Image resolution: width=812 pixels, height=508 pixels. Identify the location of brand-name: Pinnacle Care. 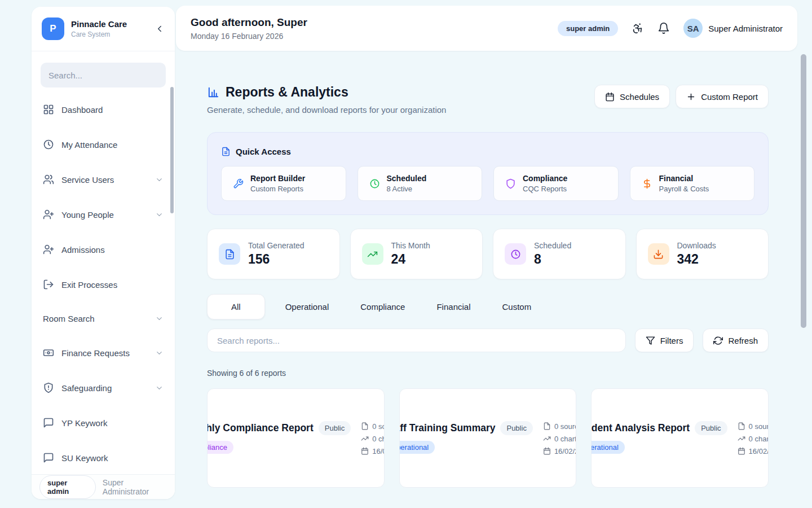
(99, 24).